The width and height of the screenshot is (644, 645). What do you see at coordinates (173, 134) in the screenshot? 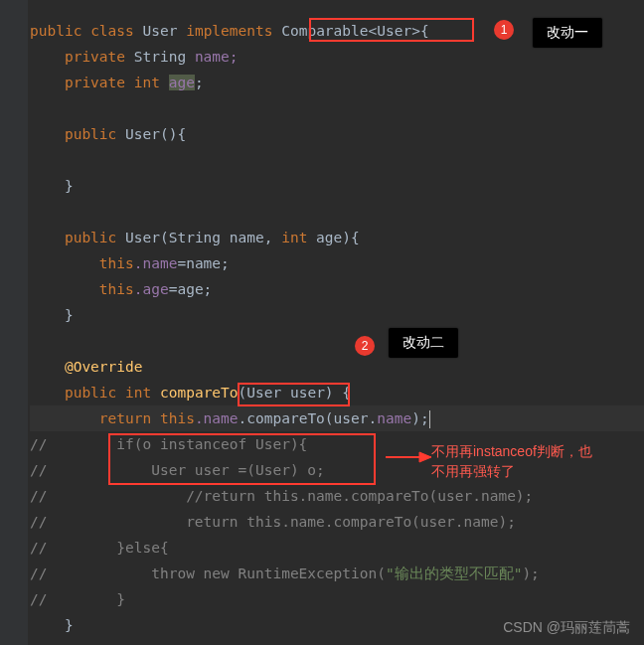
I see `parens: (){` at bounding box center [173, 134].